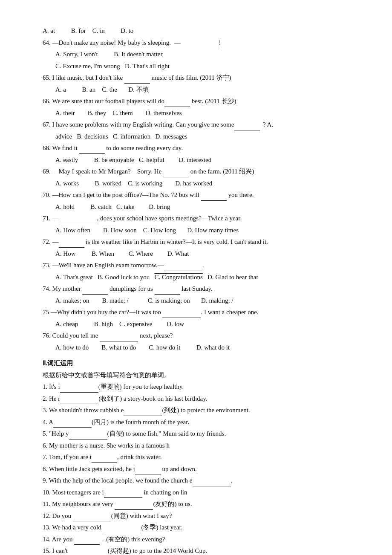  I want to click on vocab-2: 2. He r(收到了) a story-book on his last bi…, so click(200, 399).